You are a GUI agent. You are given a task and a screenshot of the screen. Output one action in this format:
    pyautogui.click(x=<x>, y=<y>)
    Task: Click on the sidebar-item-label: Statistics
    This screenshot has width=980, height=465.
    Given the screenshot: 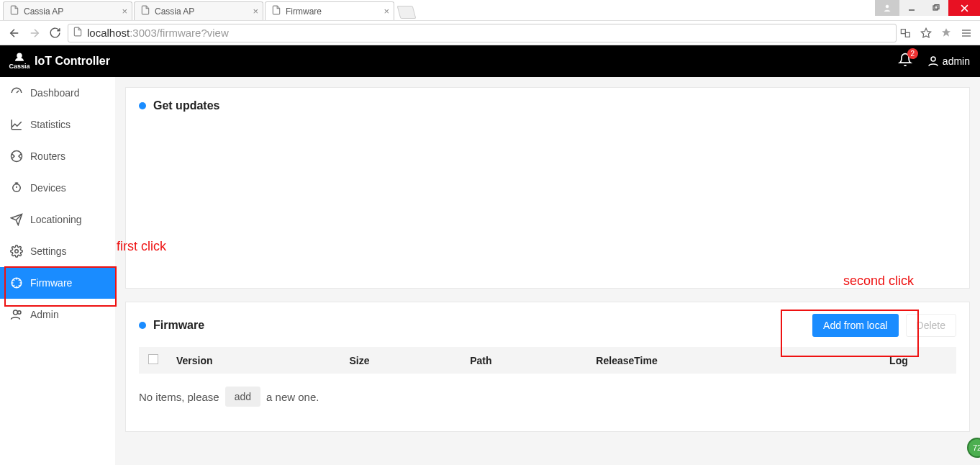 What is the action you would take?
    pyautogui.click(x=50, y=125)
    